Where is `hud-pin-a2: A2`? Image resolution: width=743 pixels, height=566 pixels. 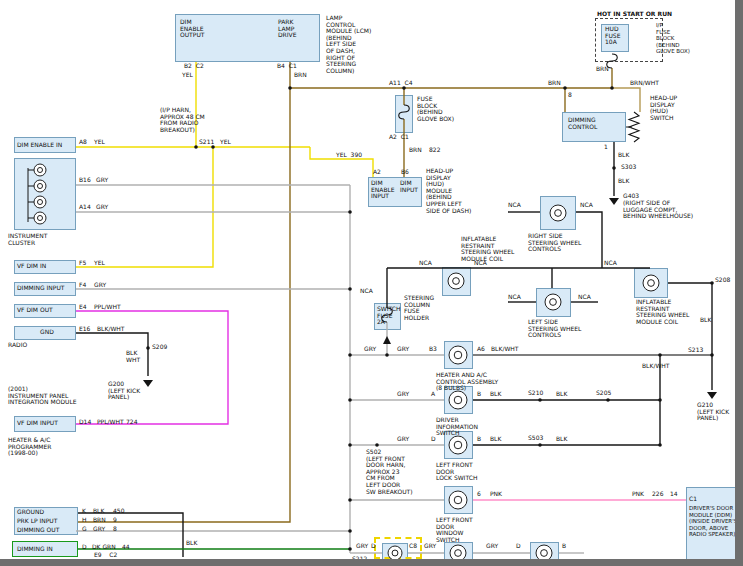
hud-pin-a2: A2 is located at coordinates (377, 172).